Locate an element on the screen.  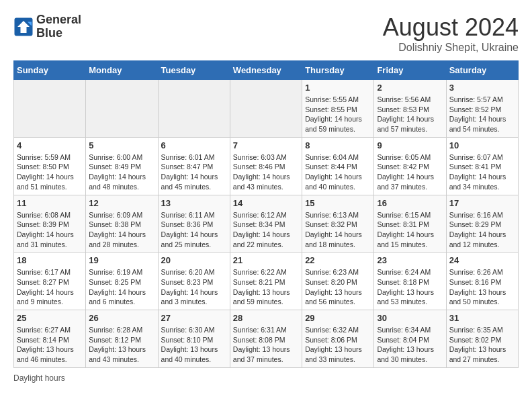
calendar-cell: 18Sunrise: 6:17 AMSunset: 8:27 PMDayligh… is located at coordinates (50, 281).